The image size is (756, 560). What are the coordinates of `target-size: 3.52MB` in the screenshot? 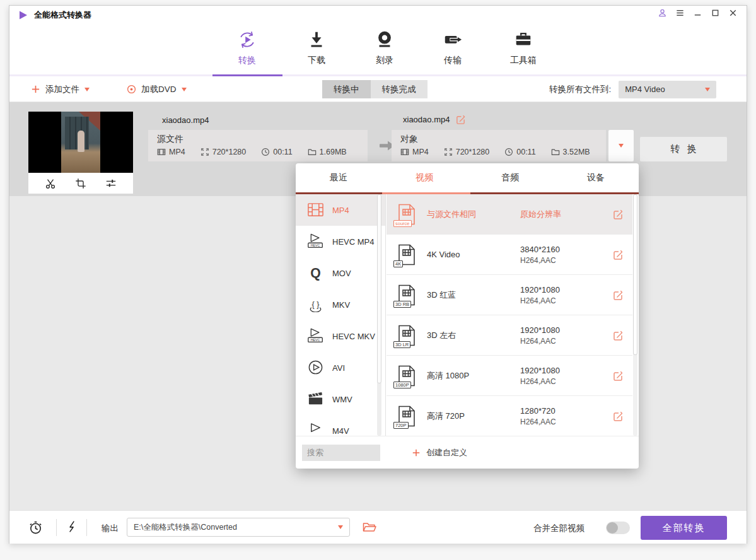 It's located at (576, 152).